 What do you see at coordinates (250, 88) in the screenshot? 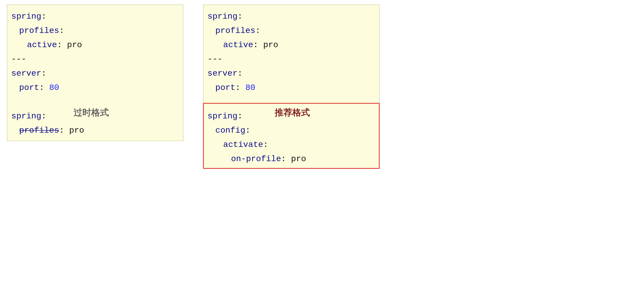
I see `yaml-value-port-r: 80` at bounding box center [250, 88].